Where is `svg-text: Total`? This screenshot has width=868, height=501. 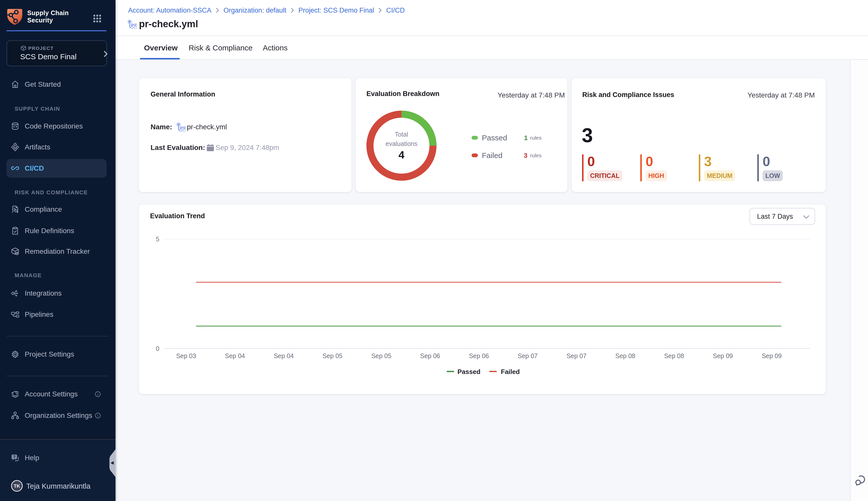 svg-text: Total is located at coordinates (401, 134).